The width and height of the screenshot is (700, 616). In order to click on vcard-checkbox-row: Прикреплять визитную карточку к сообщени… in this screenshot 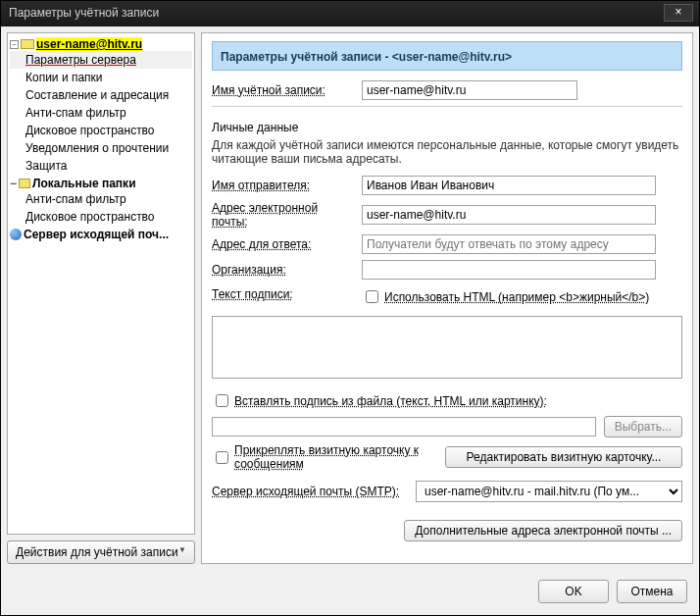, I will do `click(325, 457)`.